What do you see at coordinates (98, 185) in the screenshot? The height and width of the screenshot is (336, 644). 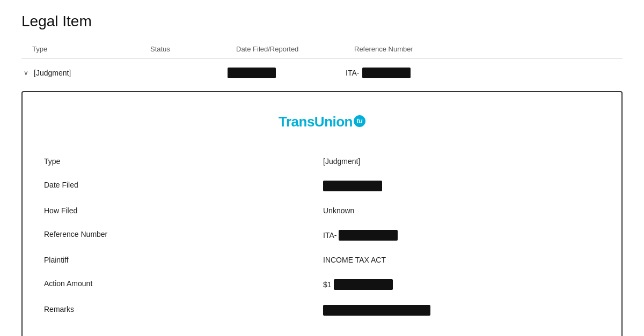 I see `label-date-filed: Date Filed` at bounding box center [98, 185].